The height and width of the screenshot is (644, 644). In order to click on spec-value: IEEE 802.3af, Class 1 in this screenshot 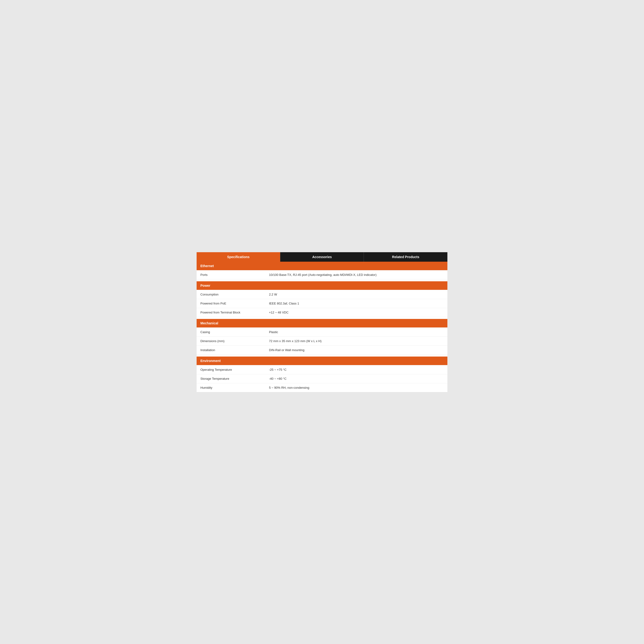, I will do `click(356, 303)`.